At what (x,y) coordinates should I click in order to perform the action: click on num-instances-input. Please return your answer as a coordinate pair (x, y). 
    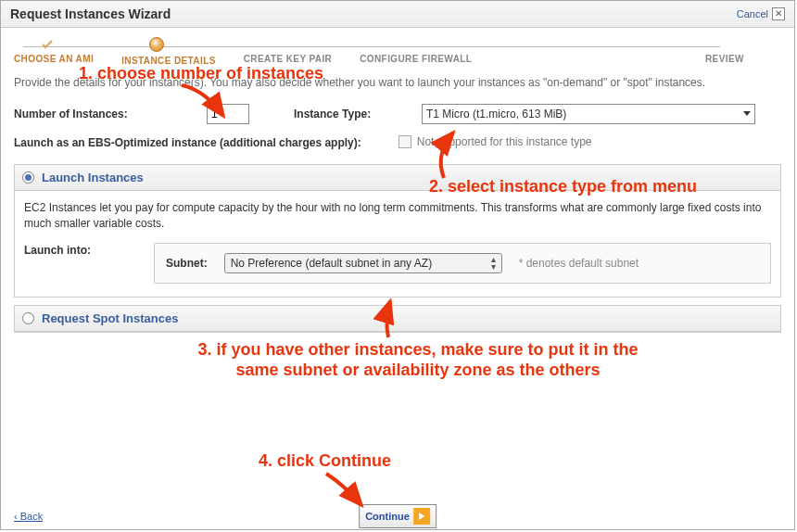
    Looking at the image, I should click on (228, 114).